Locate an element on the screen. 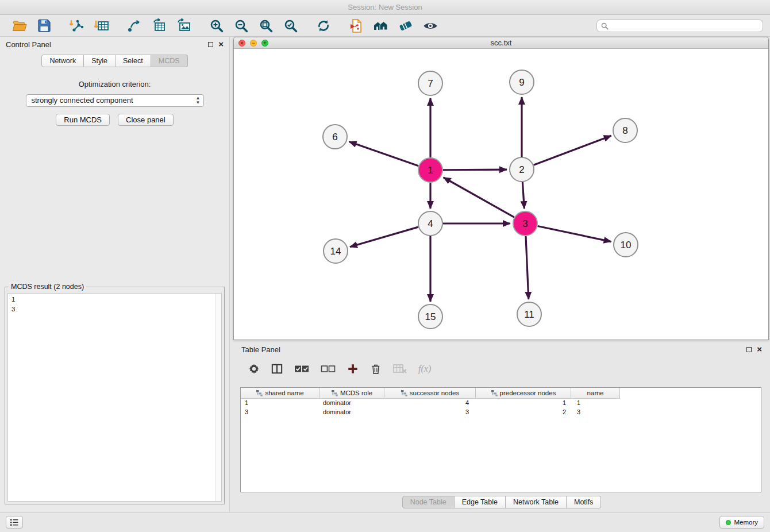  graph-node-3: 3 is located at coordinates (525, 223).